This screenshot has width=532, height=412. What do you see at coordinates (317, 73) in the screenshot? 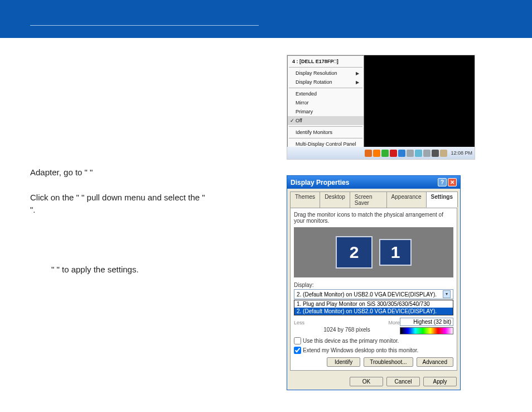
I see `menu-label: Display Resolution` at bounding box center [317, 73].